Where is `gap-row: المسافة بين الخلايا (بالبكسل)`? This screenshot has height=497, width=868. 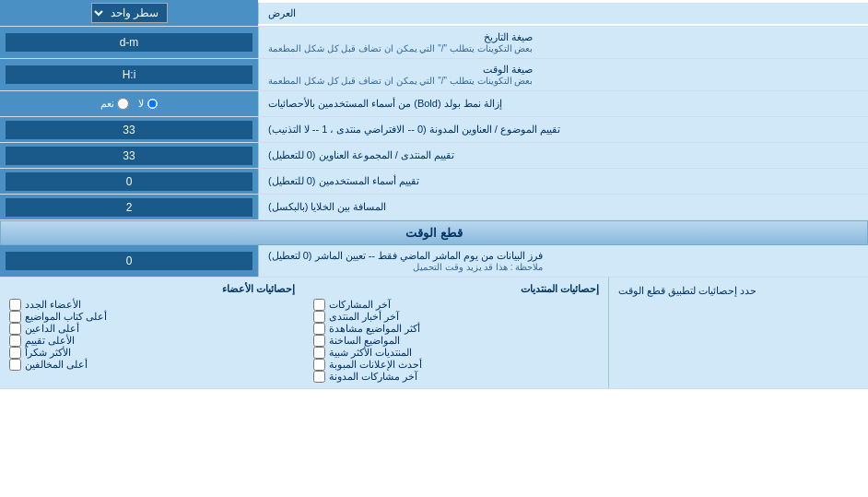
gap-row: المسافة بين الخلايا (بالبكسل) is located at coordinates (434, 207).